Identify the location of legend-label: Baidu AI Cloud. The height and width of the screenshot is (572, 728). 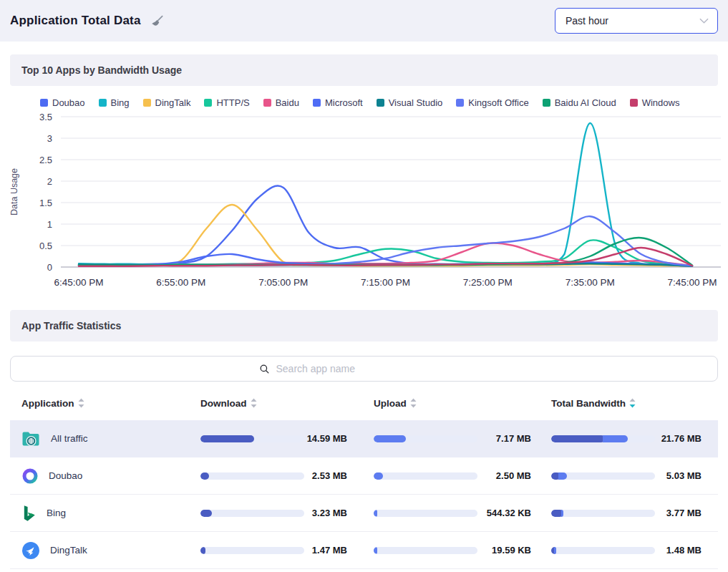
(586, 103).